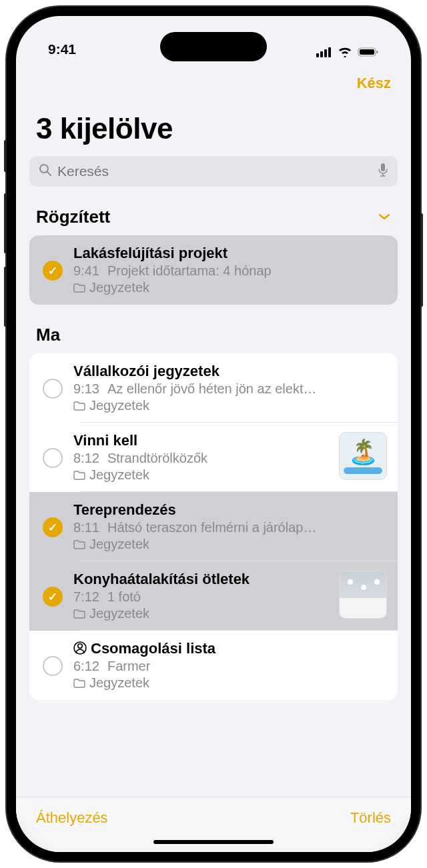 The image size is (427, 868). Describe the element at coordinates (87, 459) in the screenshot. I see `note-time: 8:12` at that location.